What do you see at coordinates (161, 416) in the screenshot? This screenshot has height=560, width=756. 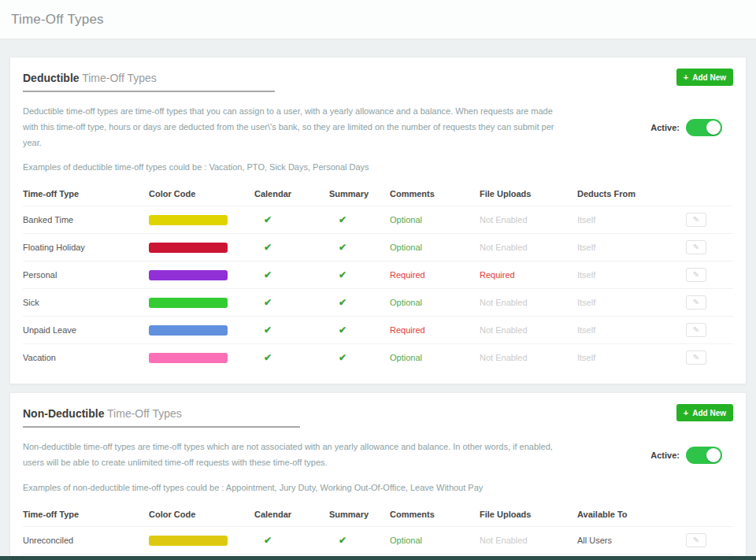 I see `panel-title: Non-Deductible Time-Off Types` at bounding box center [161, 416].